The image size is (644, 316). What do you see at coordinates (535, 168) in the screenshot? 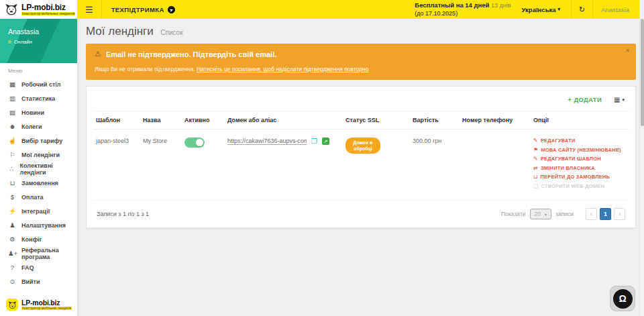
I see `swap-icon: ⇄` at bounding box center [535, 168].